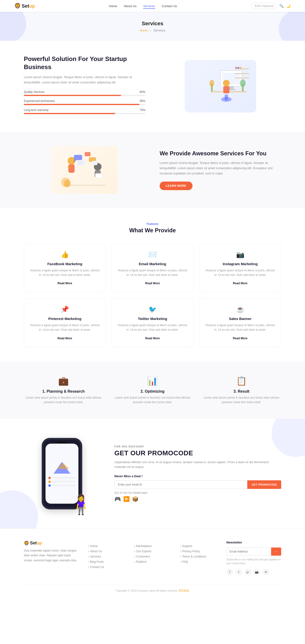  What do you see at coordinates (106, 567) in the screenshot?
I see `footer-link-contact: › Contact Us` at bounding box center [106, 567].